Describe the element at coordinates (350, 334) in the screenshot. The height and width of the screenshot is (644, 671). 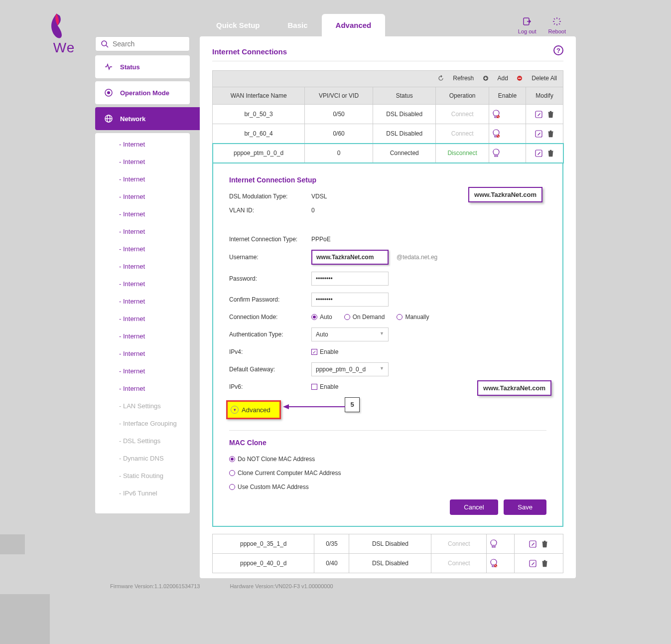
I see `auth-select: Auto` at that location.